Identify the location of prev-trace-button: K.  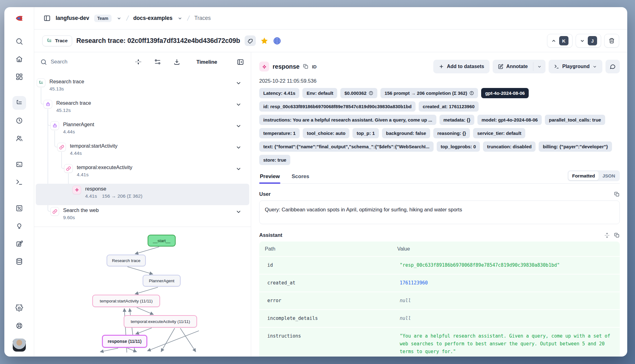
(560, 41).